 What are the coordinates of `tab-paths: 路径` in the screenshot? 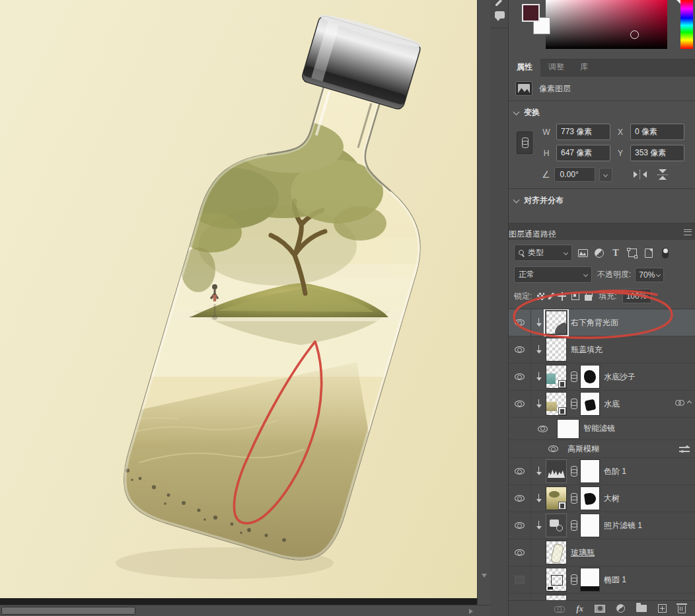 It's located at (548, 234).